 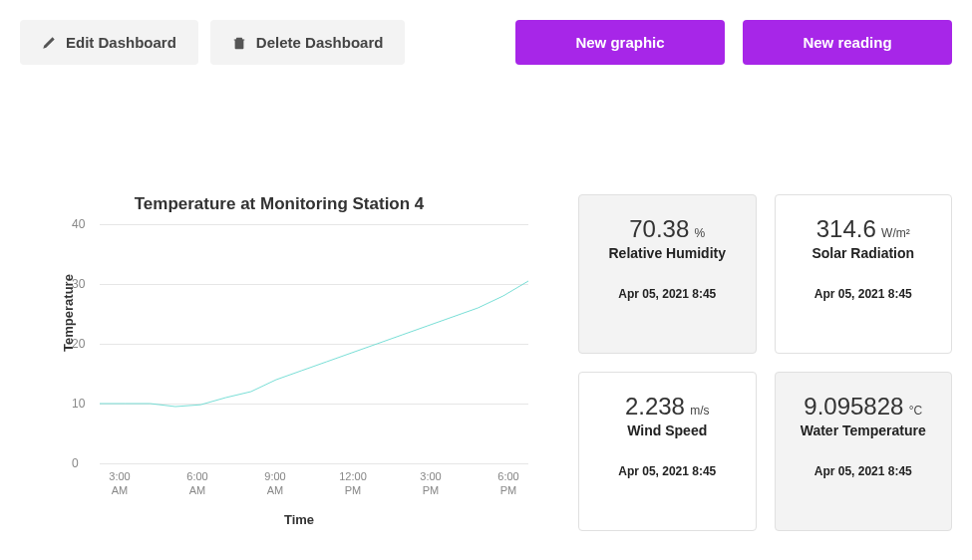 I want to click on delete-dashboard-button: Delete Dashboard, so click(x=308, y=42).